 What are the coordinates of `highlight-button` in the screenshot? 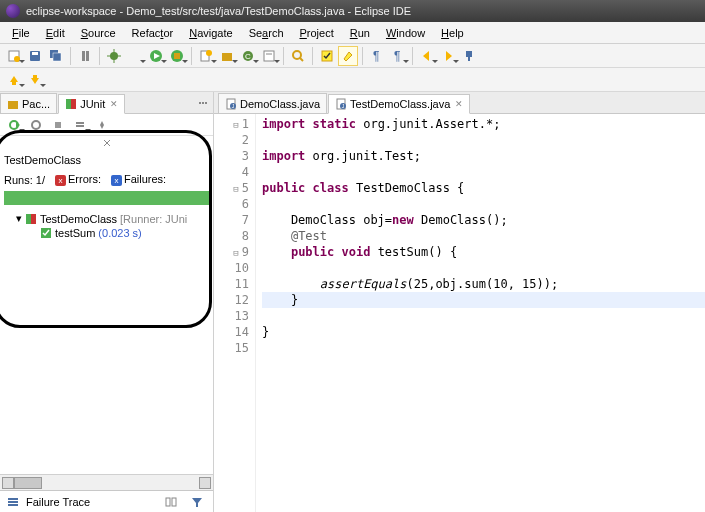 It's located at (348, 56).